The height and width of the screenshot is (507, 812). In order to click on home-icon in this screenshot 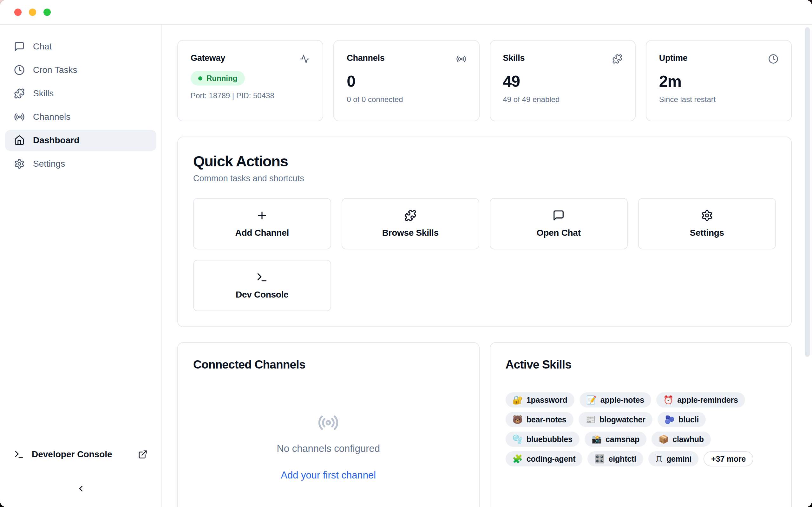, I will do `click(19, 140)`.